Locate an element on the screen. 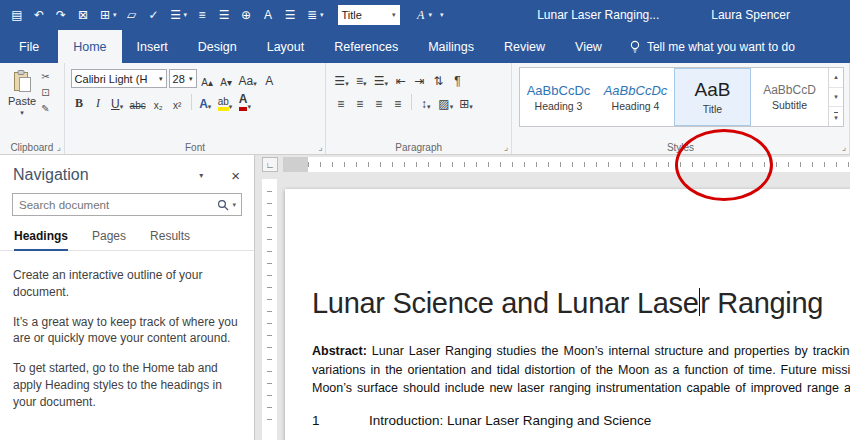 This screenshot has height=440, width=850. signed-in-user: Laura Spencer is located at coordinates (750, 15).